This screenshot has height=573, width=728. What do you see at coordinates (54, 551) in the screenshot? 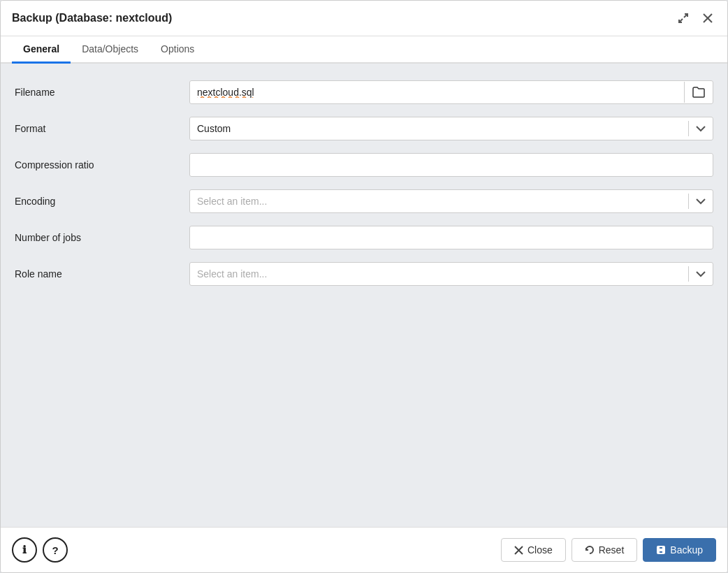
I see `help-icon: ?` at bounding box center [54, 551].